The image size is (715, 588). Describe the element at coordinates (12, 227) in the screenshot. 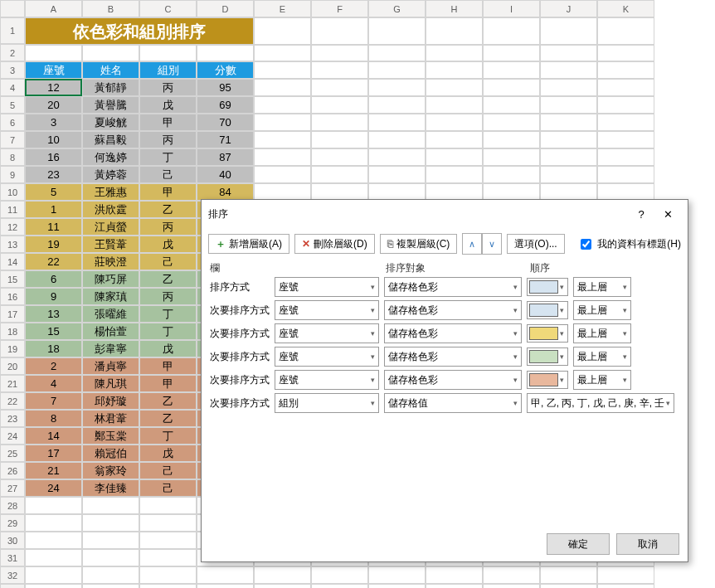

I see `row-header: 12` at that location.